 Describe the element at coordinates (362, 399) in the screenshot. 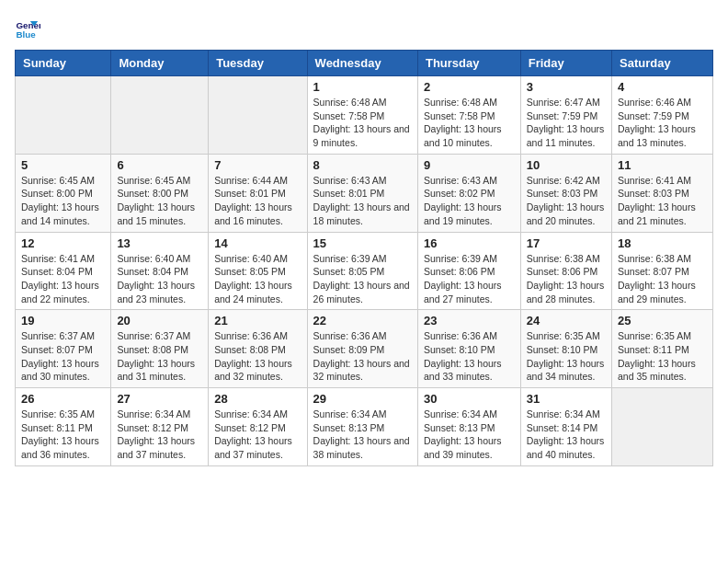

I see `day-number: 29` at that location.